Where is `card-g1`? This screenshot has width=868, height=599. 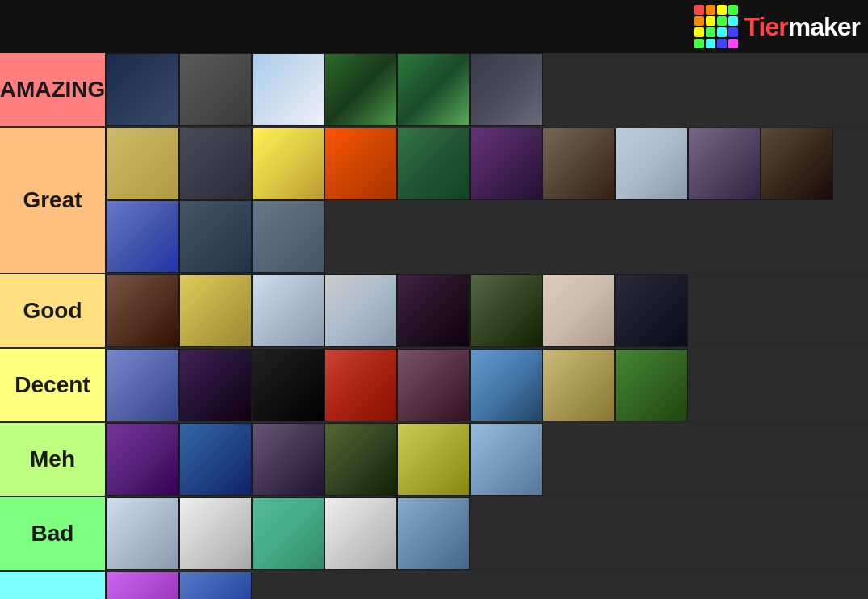 card-g1 is located at coordinates (143, 164).